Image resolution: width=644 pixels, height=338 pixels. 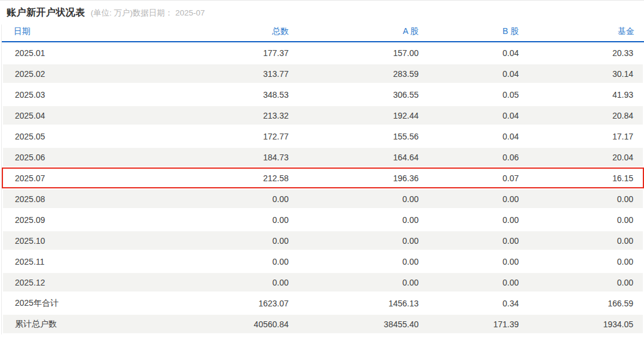 I want to click on cell-total: 177.37, so click(x=224, y=52).